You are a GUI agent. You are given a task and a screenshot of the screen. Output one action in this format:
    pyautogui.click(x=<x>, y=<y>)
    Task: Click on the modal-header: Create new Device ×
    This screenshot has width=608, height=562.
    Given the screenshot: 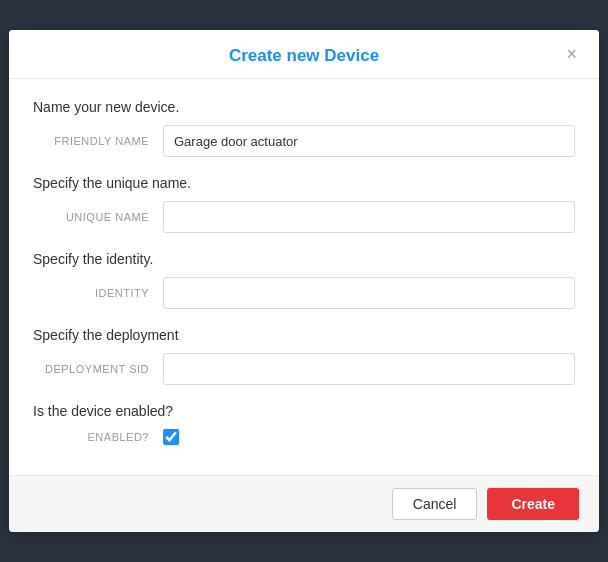 What is the action you would take?
    pyautogui.click(x=304, y=54)
    